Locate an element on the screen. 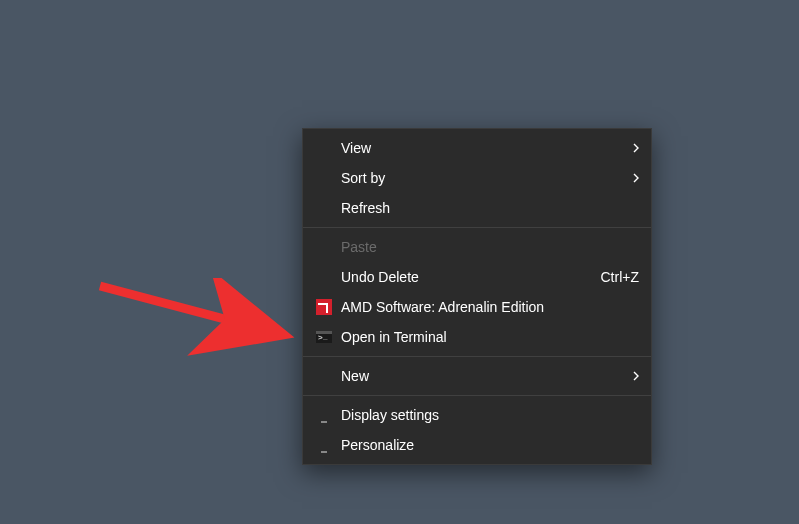 Image resolution: width=799 pixels, height=524 pixels. menu-item-label: Personalize is located at coordinates (490, 445).